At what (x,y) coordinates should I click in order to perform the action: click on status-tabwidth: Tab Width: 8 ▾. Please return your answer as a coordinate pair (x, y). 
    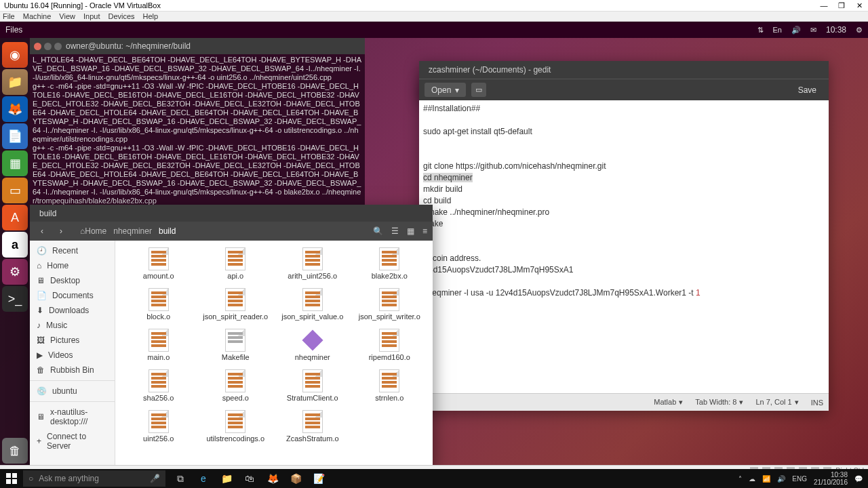
    Looking at the image, I should click on (719, 403).